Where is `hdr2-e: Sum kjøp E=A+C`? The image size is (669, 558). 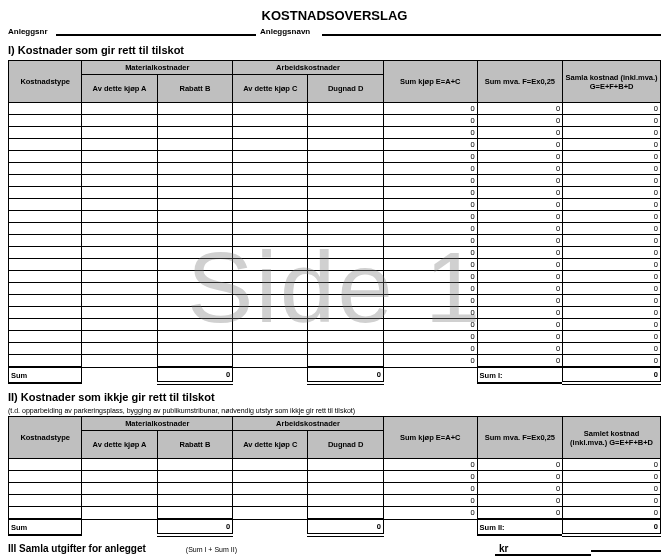 hdr2-e: Sum kjøp E=A+C is located at coordinates (430, 438).